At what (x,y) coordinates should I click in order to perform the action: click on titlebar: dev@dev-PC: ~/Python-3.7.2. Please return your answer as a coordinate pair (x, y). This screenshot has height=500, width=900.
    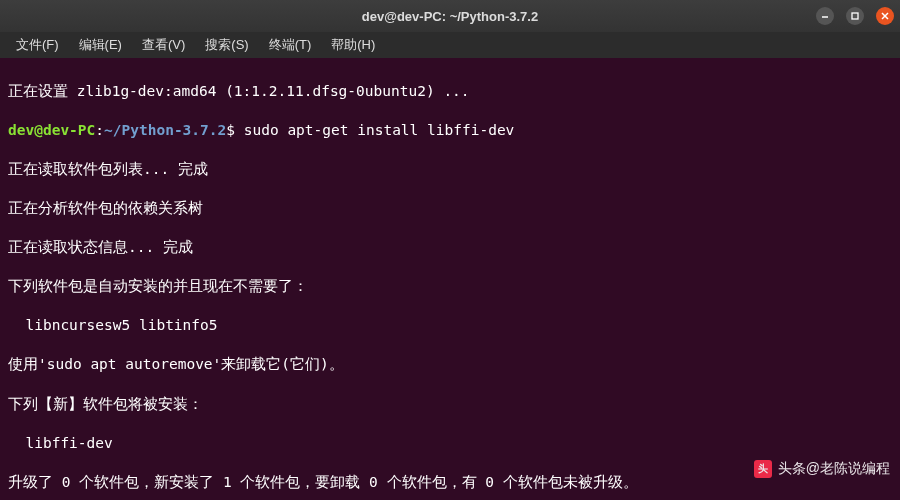
    Looking at the image, I should click on (450, 16).